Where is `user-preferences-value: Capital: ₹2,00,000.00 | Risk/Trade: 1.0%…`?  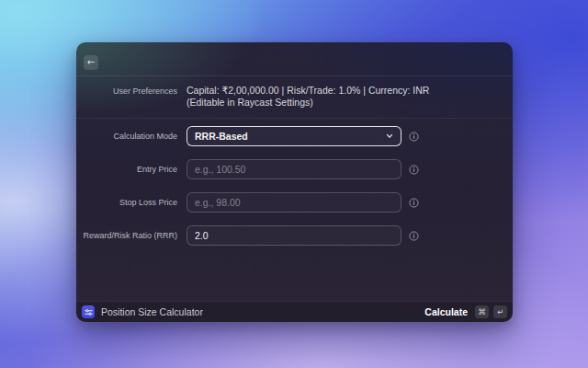
user-preferences-value: Capital: ₹2,00,000.00 | Risk/Trade: 1.0%… is located at coordinates (342, 101).